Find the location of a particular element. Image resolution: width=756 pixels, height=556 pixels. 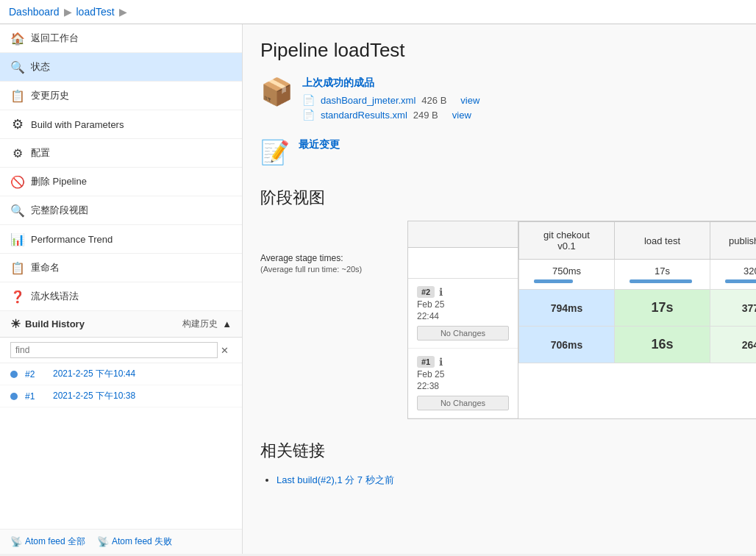

changes-notepad-icon: 📝 is located at coordinates (275, 152).